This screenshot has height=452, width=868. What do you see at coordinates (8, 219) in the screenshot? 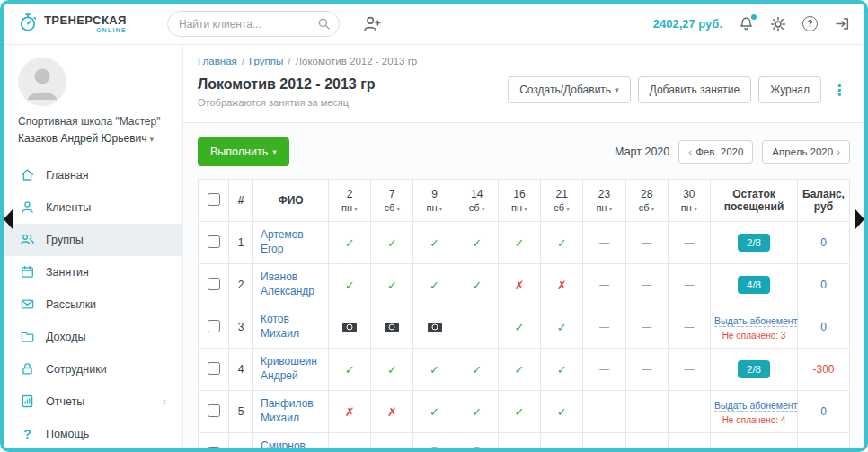
I see `scroll-left-arrow` at bounding box center [8, 219].